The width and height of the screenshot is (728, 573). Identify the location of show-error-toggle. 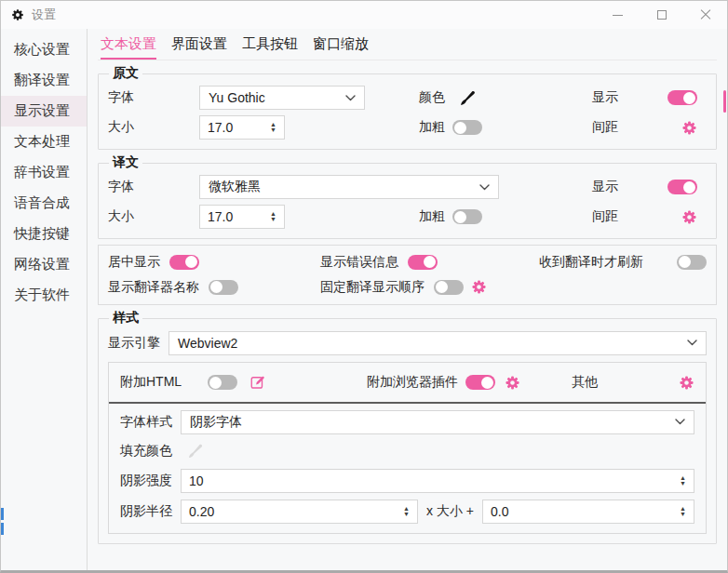
(423, 262).